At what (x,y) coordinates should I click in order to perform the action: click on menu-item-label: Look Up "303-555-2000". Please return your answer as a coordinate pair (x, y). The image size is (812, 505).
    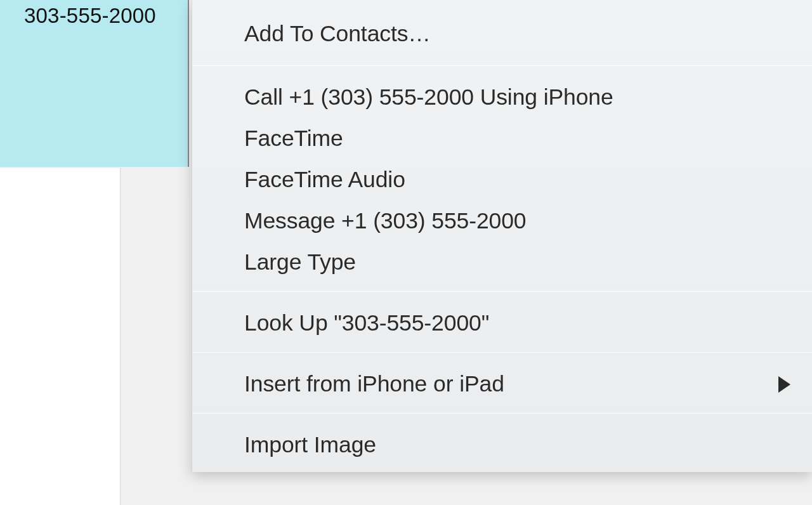
    Looking at the image, I should click on (367, 324).